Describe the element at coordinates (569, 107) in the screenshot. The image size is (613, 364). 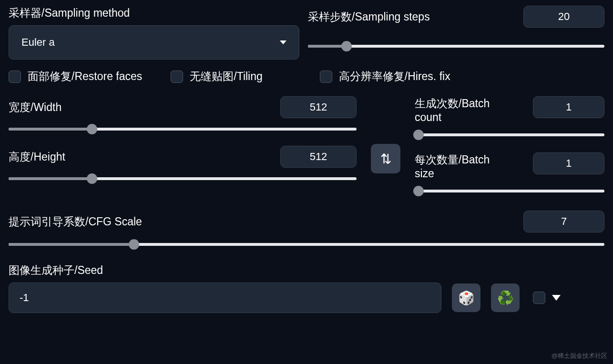
I see `batch-count-value-box: 1` at that location.